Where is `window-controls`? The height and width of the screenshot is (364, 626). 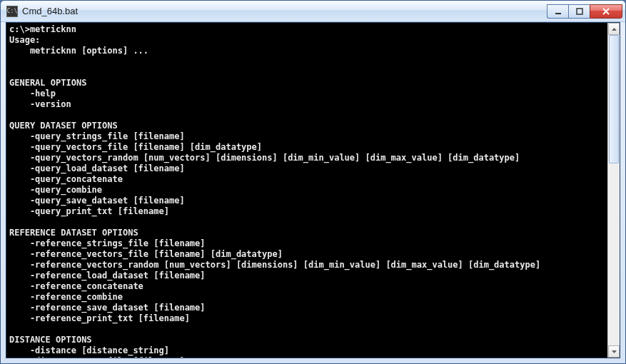
window-controls is located at coordinates (585, 11).